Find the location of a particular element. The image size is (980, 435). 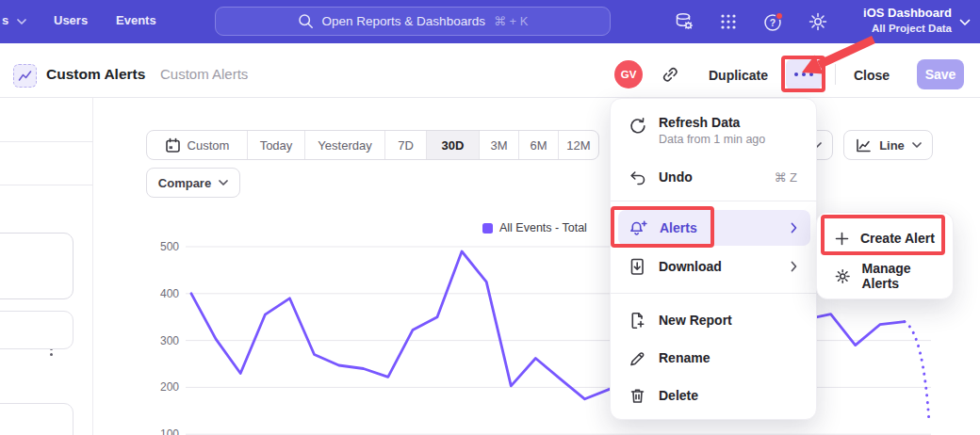

calendar-icon is located at coordinates (173, 145).